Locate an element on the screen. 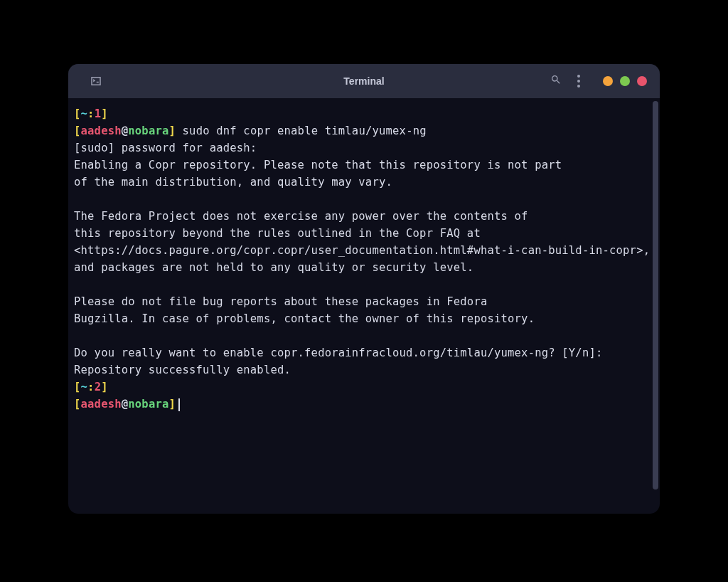 The width and height of the screenshot is (728, 582). output-line: Do you really want to enable copr.fedora… is located at coordinates (364, 353).